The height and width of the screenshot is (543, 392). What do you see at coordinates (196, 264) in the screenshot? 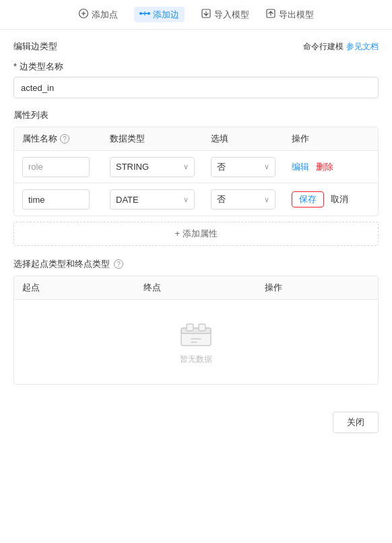
I see `endpoint-section-label: 选择起点类型和终点类型 ?` at bounding box center [196, 264].